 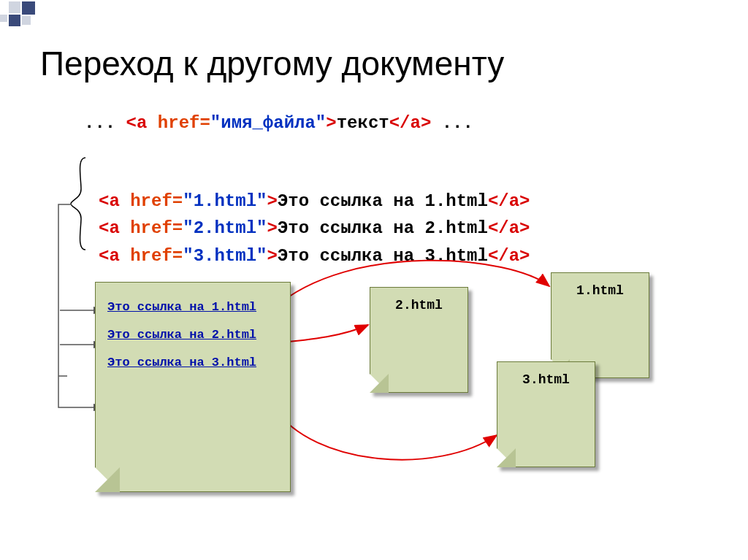 What do you see at coordinates (80, 204) in the screenshot?
I see `curly-brace-icon` at bounding box center [80, 204].